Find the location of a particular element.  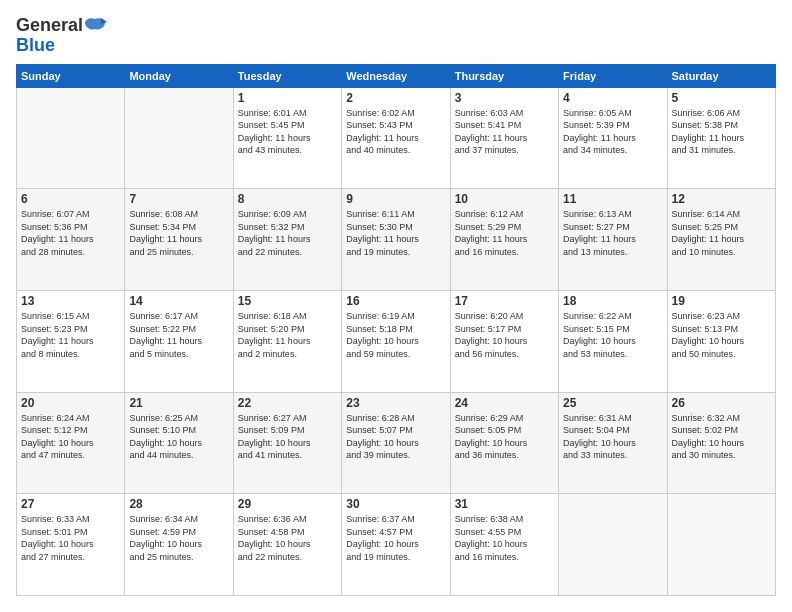

day-info: Sunrise: 6:20 AM Sunset: 5:17 PM Dayligh… is located at coordinates (504, 335).